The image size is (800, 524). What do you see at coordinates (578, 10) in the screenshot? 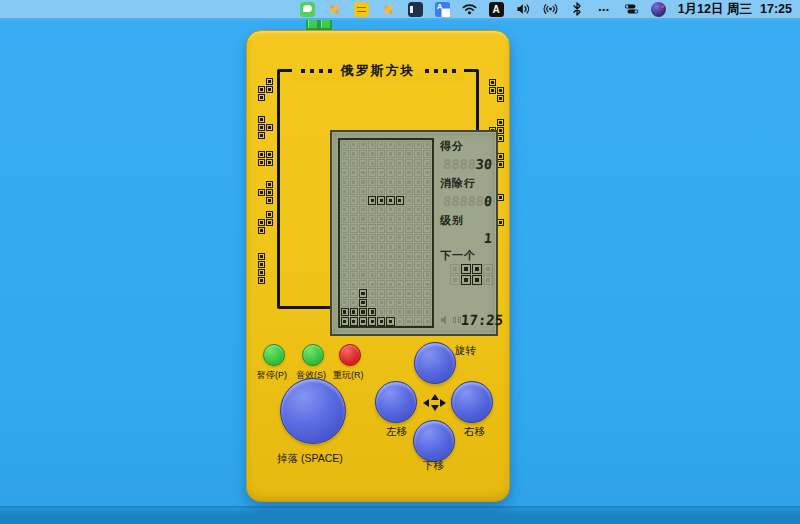
I see `bluetooth-icon` at bounding box center [578, 10].